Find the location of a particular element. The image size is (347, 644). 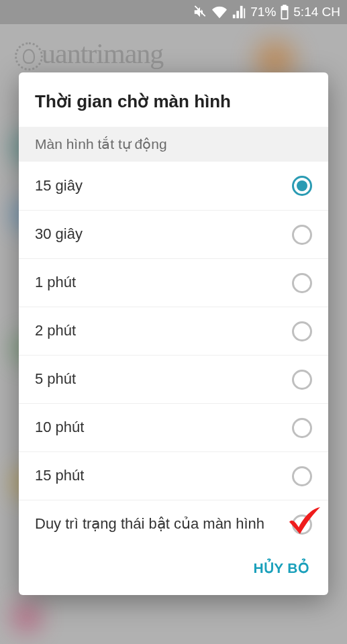

option-15-seconds: 15 giây is located at coordinates (173, 186).